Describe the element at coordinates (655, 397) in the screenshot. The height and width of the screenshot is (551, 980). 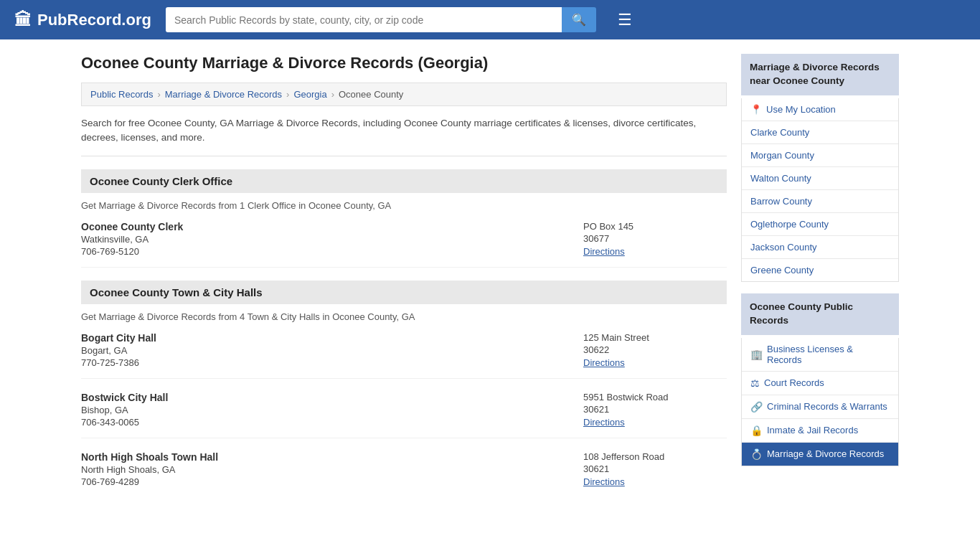
I see `record-address-bostwick: 5951 Bostwick Road` at that location.